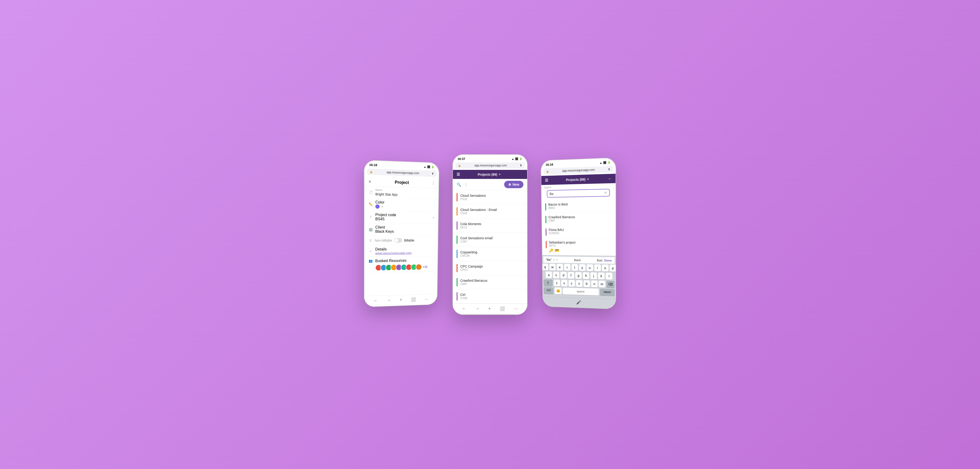  What do you see at coordinates (562, 219) in the screenshot?
I see `result-info-2: Crawford Barracus CB67` at bounding box center [562, 219].